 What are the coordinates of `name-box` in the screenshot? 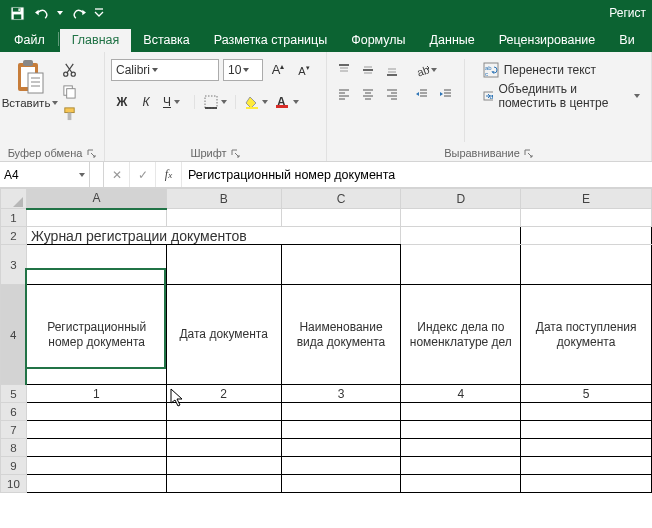 It's located at (45, 174).